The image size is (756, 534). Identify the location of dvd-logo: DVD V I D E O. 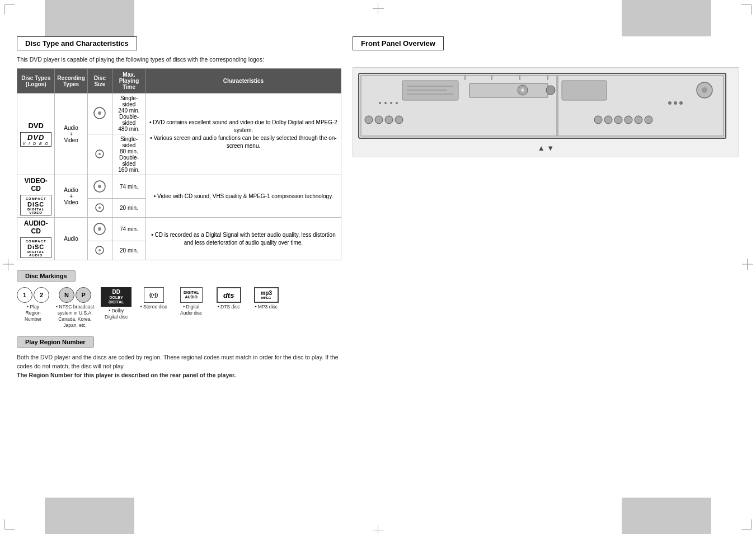
(36, 139).